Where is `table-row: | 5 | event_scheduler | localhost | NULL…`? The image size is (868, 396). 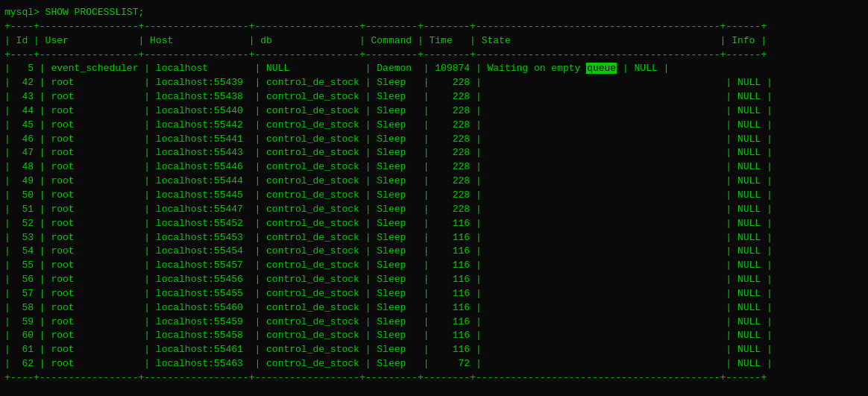 table-row: | 5 | event_scheduler | localhost | NULL… is located at coordinates (434, 69).